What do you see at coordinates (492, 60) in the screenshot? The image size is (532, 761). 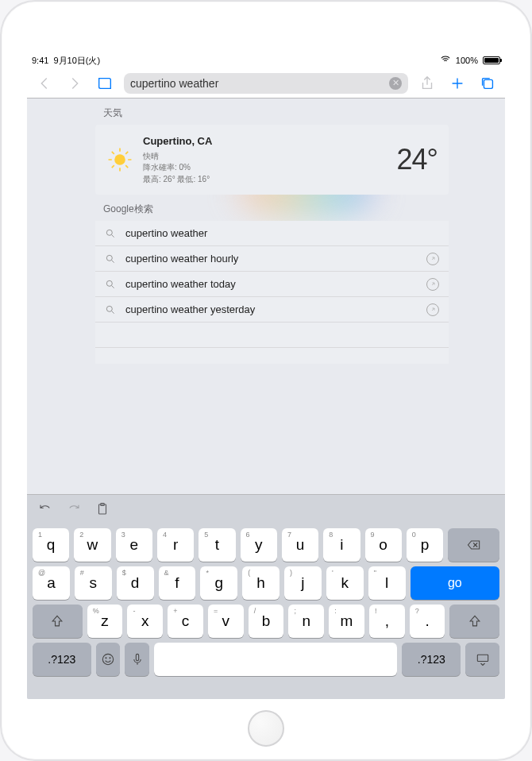 I see `battery-icon` at bounding box center [492, 60].